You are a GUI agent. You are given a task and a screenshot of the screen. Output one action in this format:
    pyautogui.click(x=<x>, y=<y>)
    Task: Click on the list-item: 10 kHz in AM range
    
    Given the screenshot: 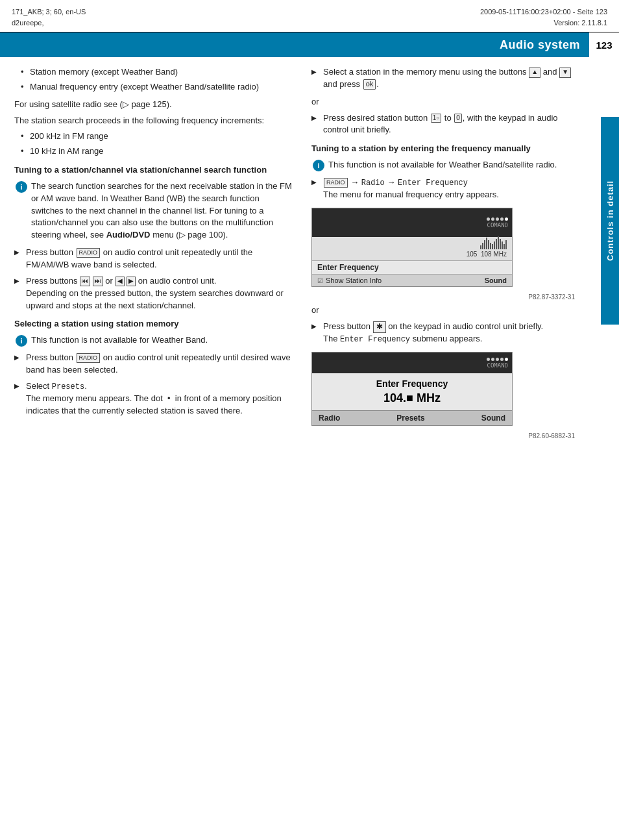 What is the action you would take?
    pyautogui.click(x=157, y=152)
    